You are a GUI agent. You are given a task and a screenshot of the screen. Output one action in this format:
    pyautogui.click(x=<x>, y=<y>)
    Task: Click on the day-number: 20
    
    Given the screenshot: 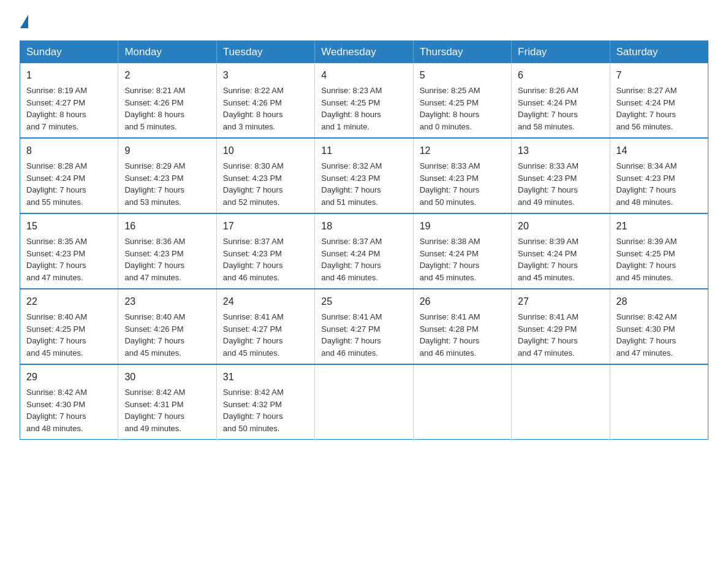 What is the action you would take?
    pyautogui.click(x=560, y=226)
    